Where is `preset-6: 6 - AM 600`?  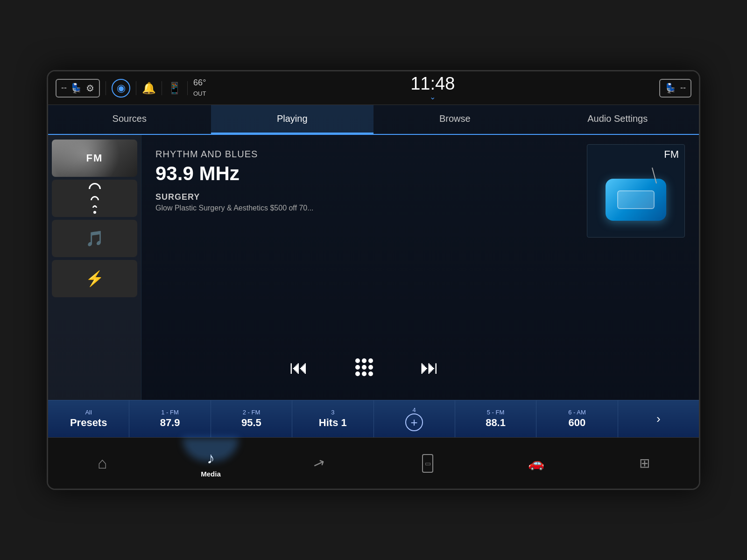 preset-6: 6 - AM 600 is located at coordinates (577, 419).